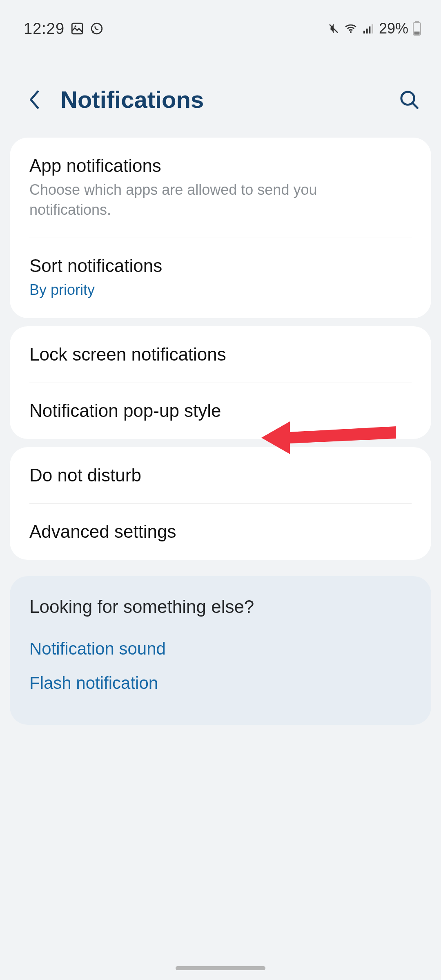  I want to click on row-title: Sort notifications, so click(220, 266).